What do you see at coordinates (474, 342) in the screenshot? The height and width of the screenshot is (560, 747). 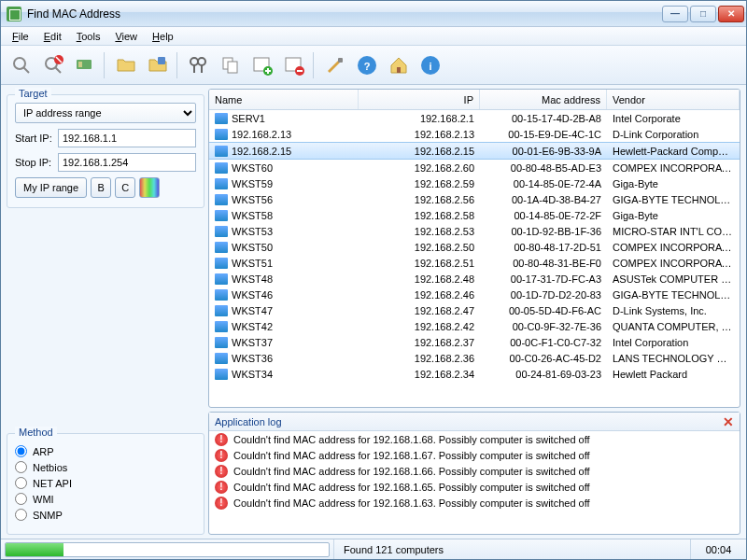 I see `table-row: WKST37192.168.2.3700-0C-F1-C0-C7-32Intel…` at bounding box center [474, 342].